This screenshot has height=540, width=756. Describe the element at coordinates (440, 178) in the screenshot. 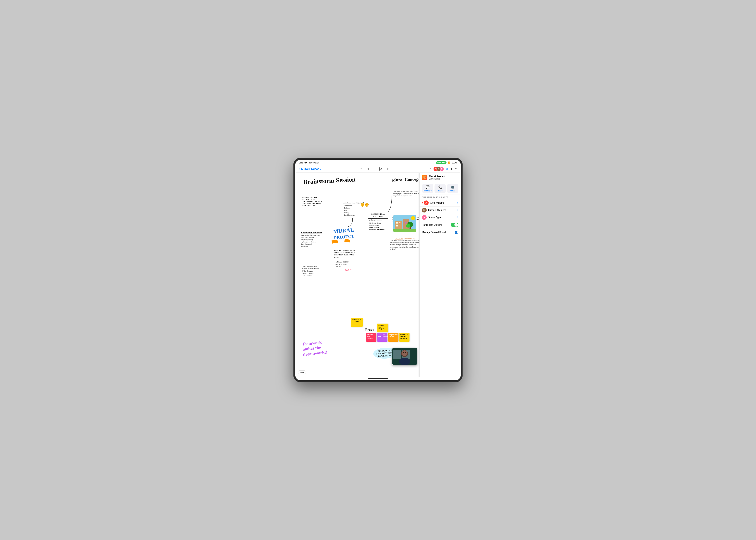

I see `sidebar-header: 🎨 Mural Project With Muralist` at that location.